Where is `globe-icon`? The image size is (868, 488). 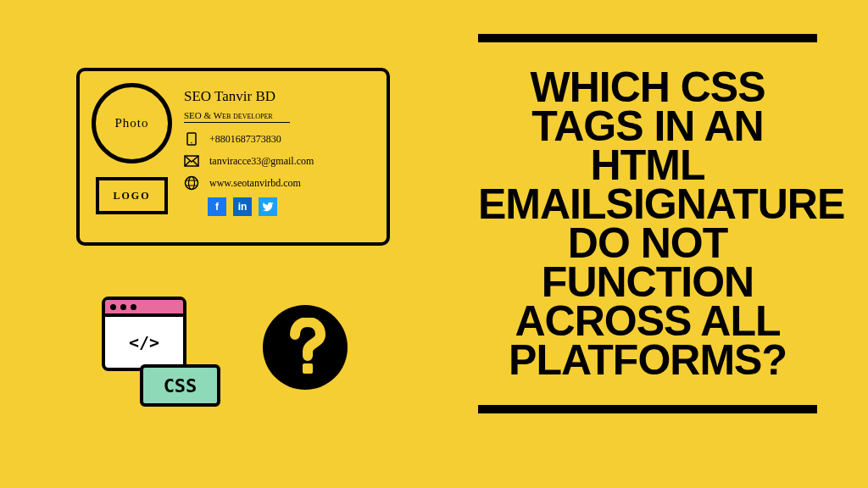
globe-icon is located at coordinates (192, 183).